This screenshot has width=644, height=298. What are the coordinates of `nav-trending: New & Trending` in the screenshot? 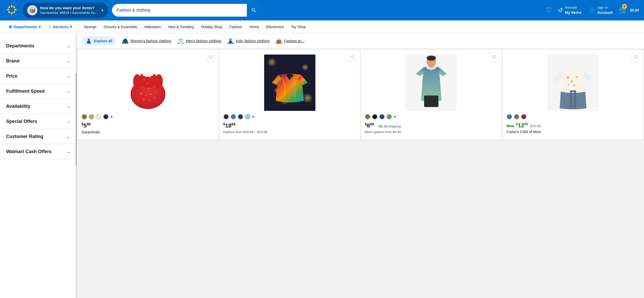 It's located at (181, 27).